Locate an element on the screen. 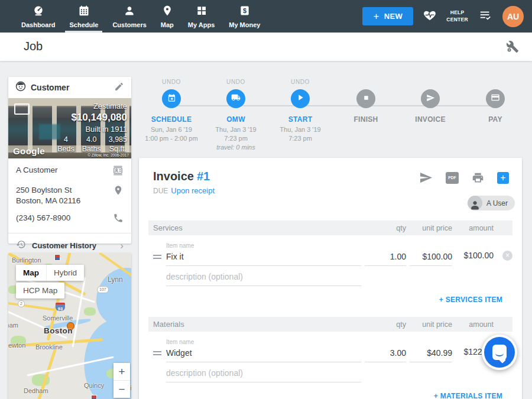  undo-schedule-button: UNDO is located at coordinates (171, 83).